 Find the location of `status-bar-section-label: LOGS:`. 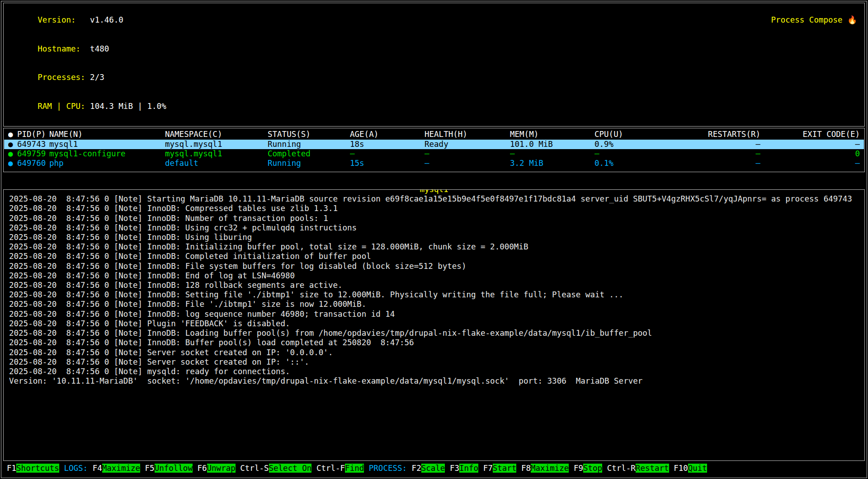

status-bar-section-label: LOGS: is located at coordinates (76, 468).